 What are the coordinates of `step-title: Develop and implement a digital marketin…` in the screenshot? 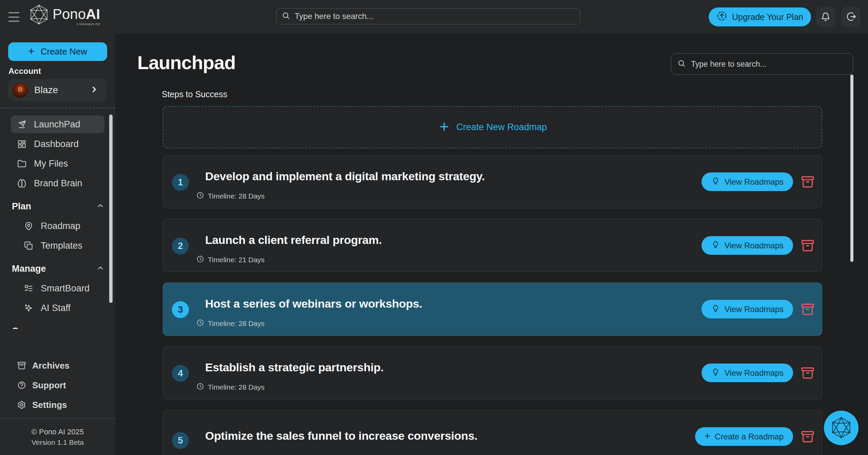 It's located at (345, 176).